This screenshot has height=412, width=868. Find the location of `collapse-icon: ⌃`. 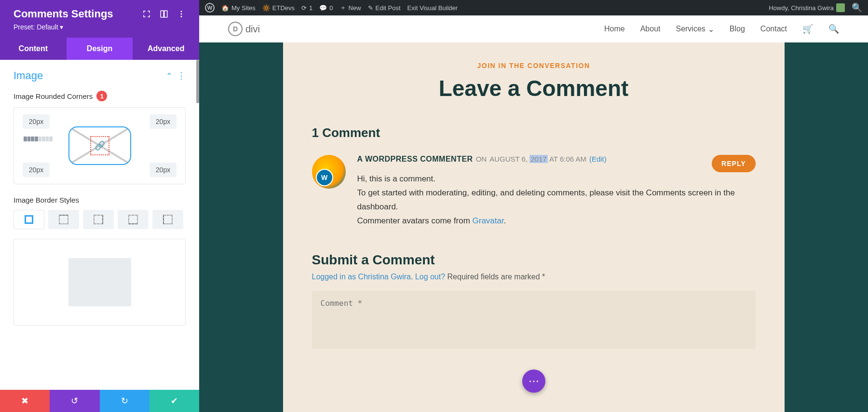

collapse-icon: ⌃ is located at coordinates (169, 76).